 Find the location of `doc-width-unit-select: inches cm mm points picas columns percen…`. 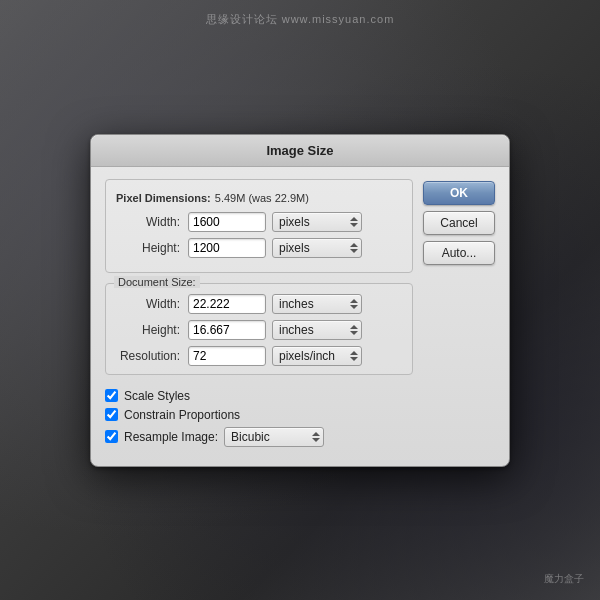

doc-width-unit-select: inches cm mm points picas columns percen… is located at coordinates (317, 304).